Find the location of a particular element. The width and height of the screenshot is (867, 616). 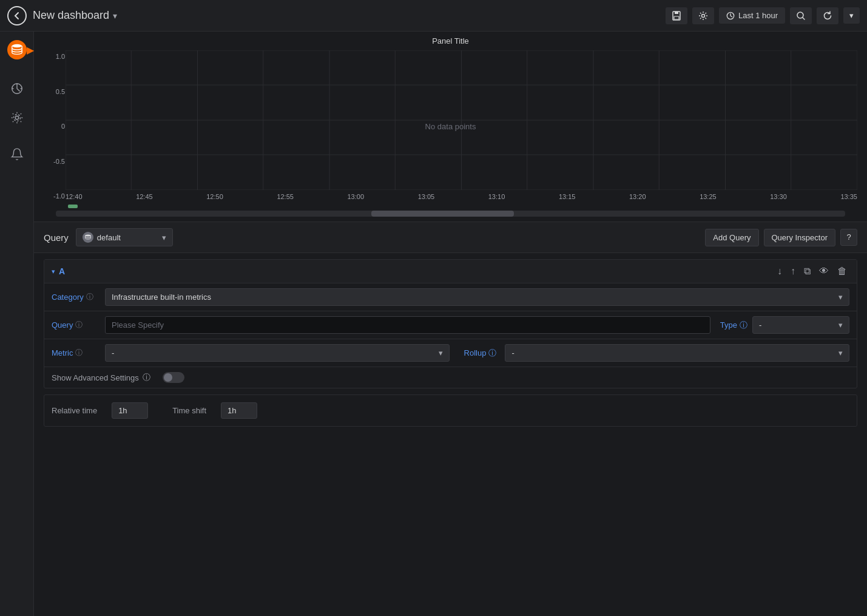

datasource-icon is located at coordinates (88, 237).